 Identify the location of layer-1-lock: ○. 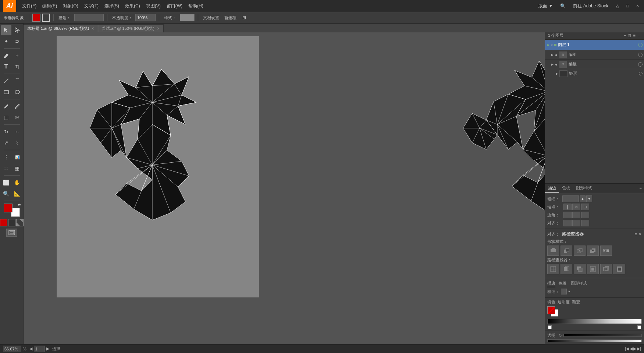
(552, 45).